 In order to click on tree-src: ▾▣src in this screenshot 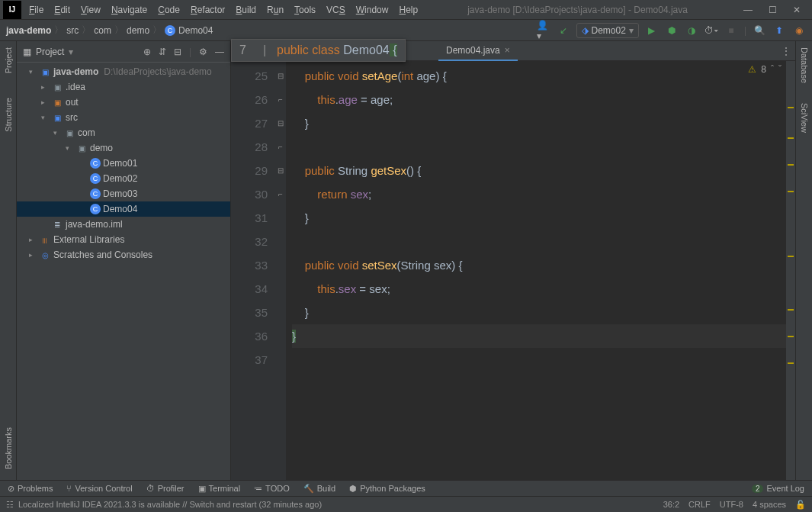, I will do `click(124, 118)`.